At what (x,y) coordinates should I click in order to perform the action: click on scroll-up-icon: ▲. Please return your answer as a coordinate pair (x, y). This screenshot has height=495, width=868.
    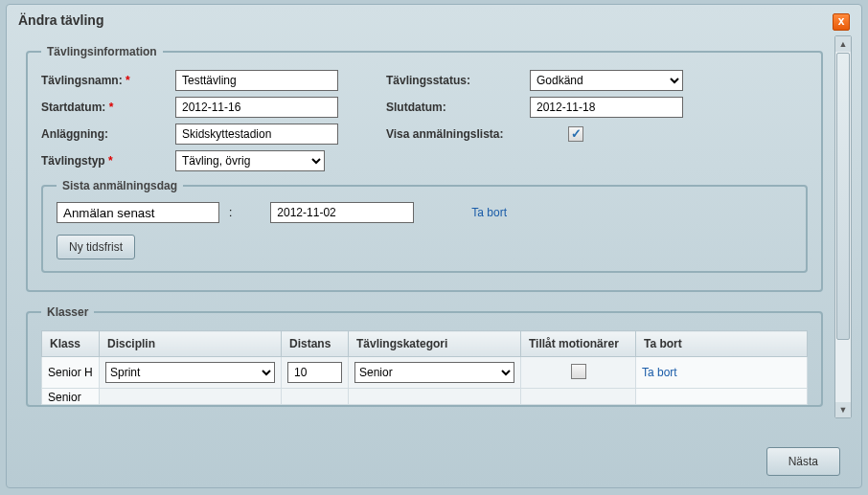
    Looking at the image, I should click on (843, 44).